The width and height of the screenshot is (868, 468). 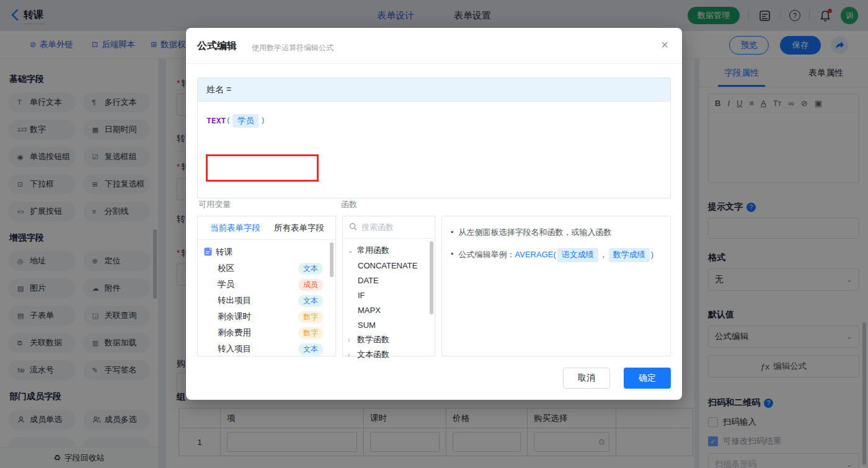 What do you see at coordinates (647, 378) in the screenshot?
I see `confirm-button: 确定` at bounding box center [647, 378].